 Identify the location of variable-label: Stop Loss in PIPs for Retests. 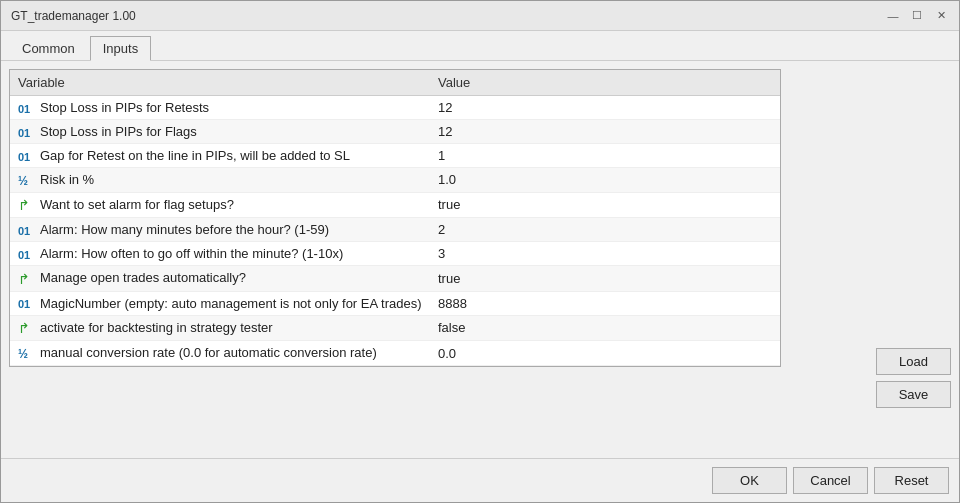
(124, 108).